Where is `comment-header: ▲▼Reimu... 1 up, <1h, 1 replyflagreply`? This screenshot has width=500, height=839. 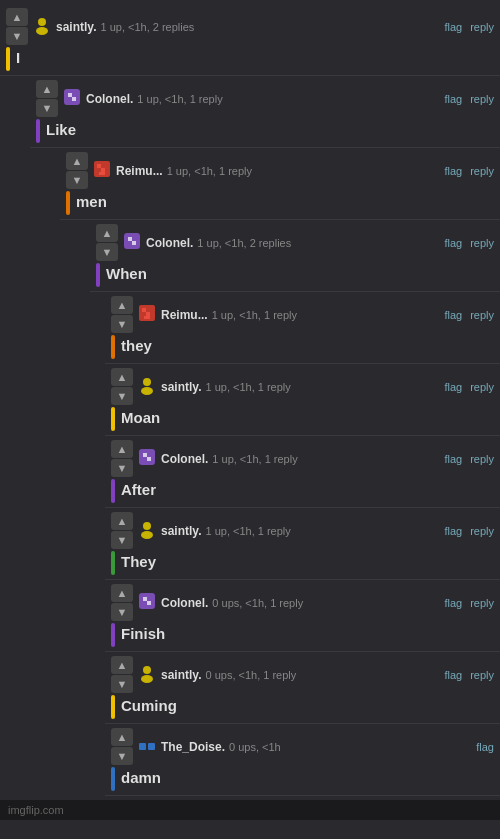
comment-header: ▲▼Reimu... 1 up, <1h, 1 replyflagreply is located at coordinates (302, 314).